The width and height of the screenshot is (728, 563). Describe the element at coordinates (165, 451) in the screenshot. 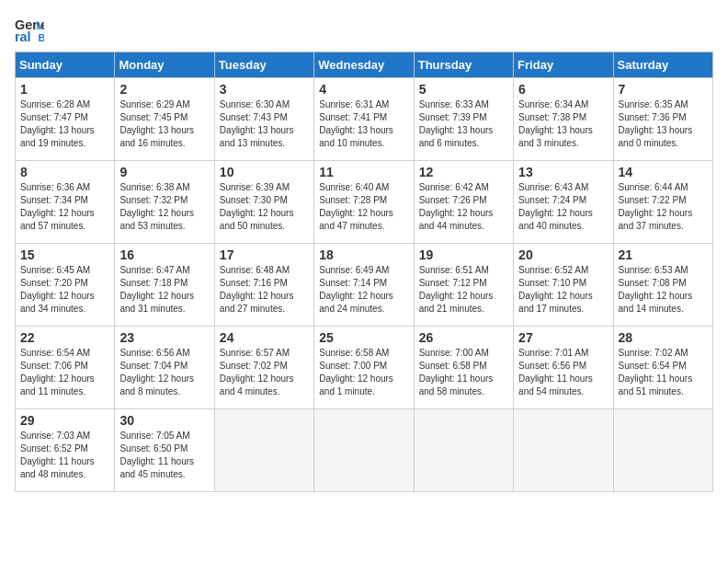

I see `calendar-cell: 30 Sunrise: 7:05 AMSunset: 6:50 PMDaylig…` at that location.